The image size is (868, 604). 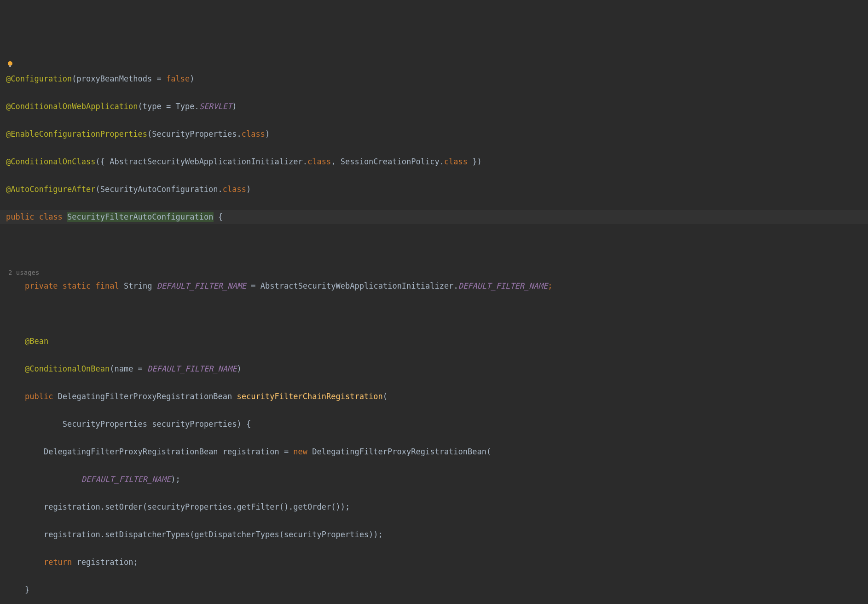 I want to click on code-line: public DelegatingFilterProxyRegistration…, so click(x=434, y=396).